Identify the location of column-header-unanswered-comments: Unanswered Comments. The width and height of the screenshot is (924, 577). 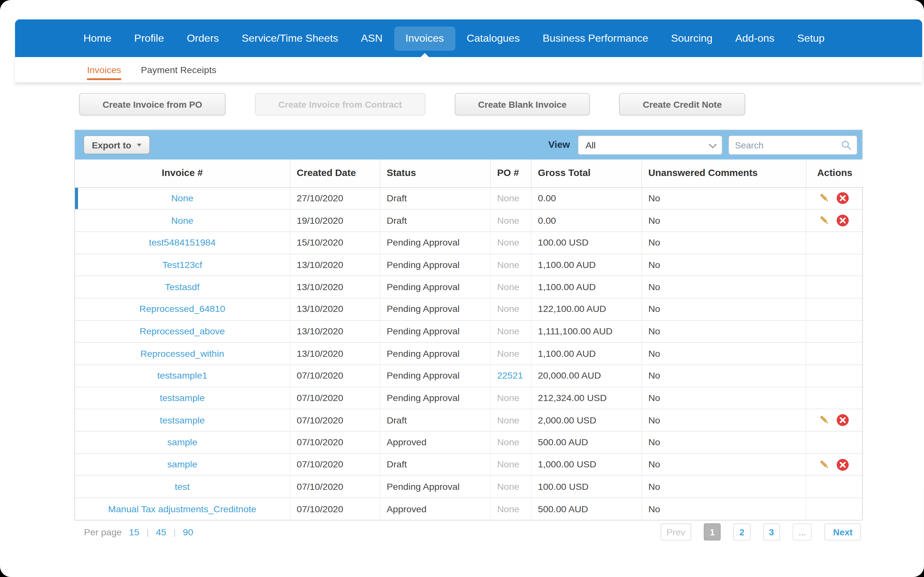
(724, 173).